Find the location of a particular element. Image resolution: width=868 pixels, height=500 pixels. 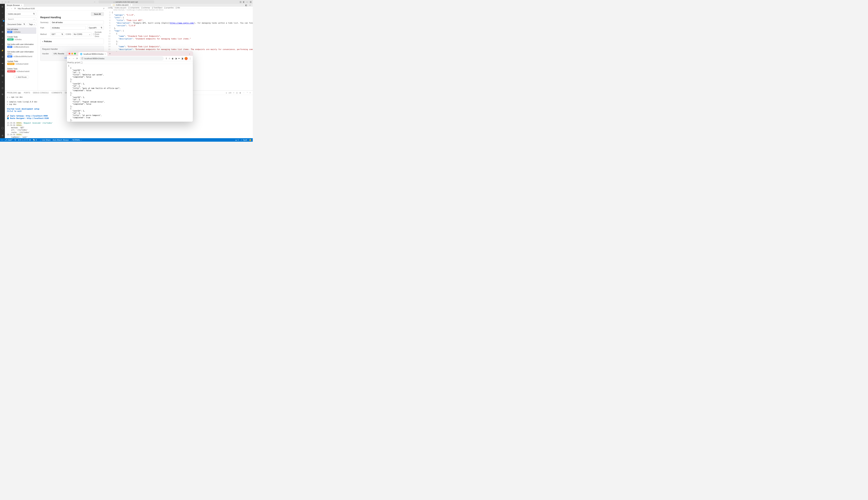

sidepanel-icon: ◨ is located at coordinates (182, 58).